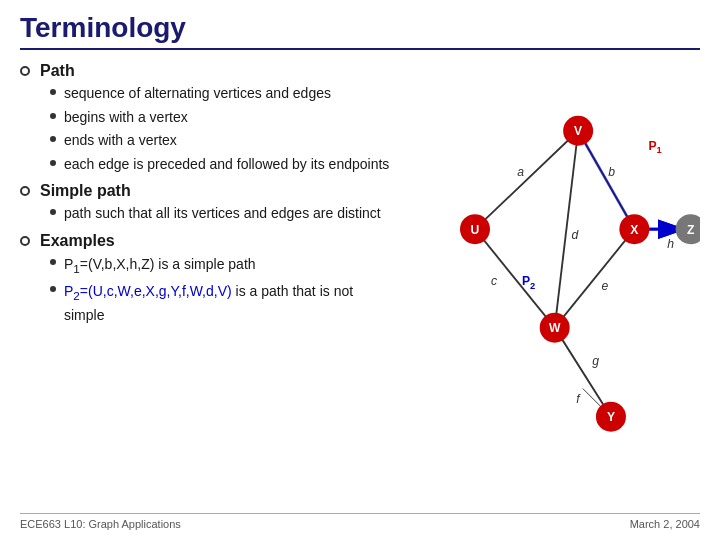 The width and height of the screenshot is (720, 540). I want to click on edge-b-label: b, so click(612, 172).